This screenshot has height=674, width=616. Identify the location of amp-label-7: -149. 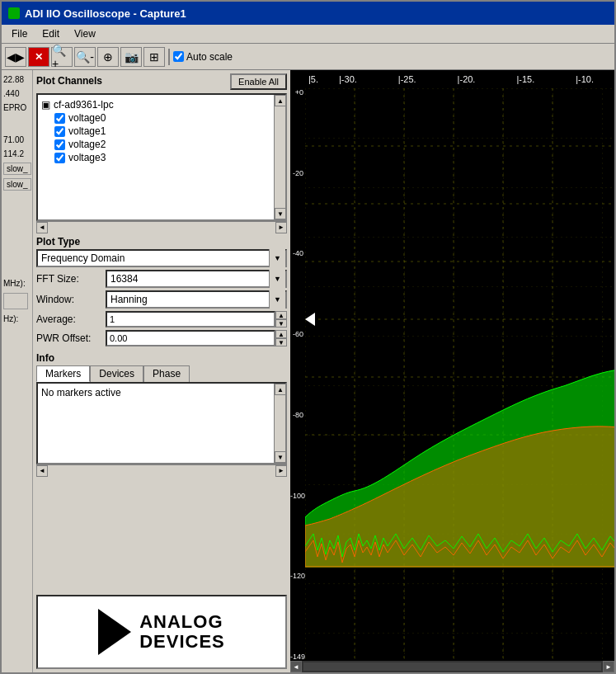
(298, 657).